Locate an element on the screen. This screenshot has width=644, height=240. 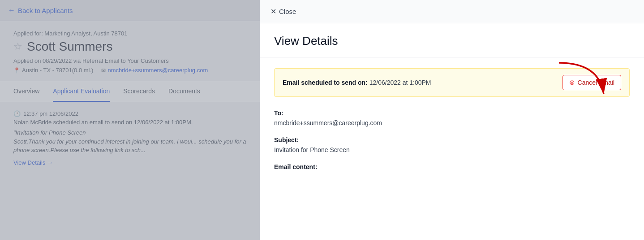
activity-description: Nolan McBride scheduled an email to send… is located at coordinates (130, 122).